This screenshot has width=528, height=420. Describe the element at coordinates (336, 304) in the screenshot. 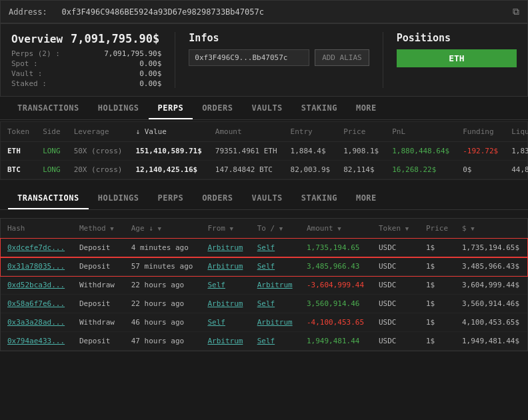

I see `tx-amount-4: 3,560,914.46` at that location.